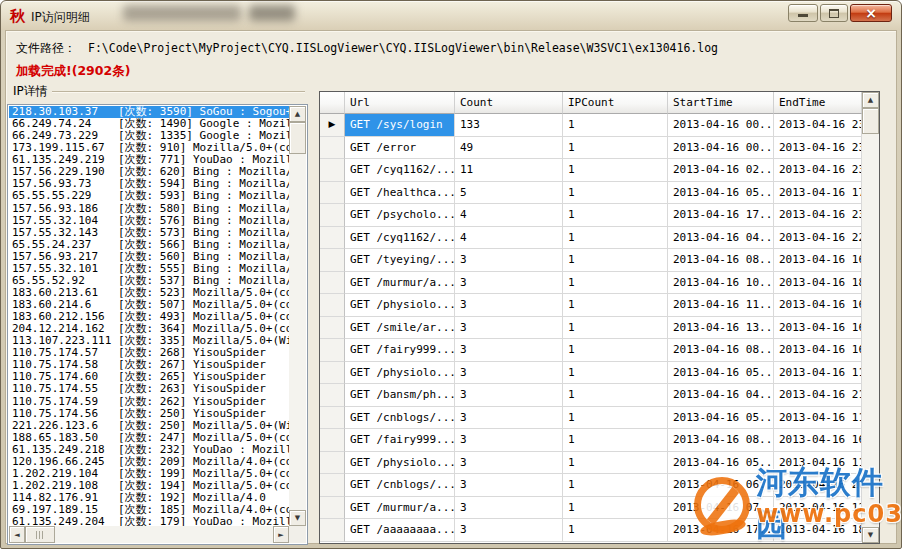 Image resolution: width=902 pixels, height=549 pixels. I want to click on table-row: GET /murmur/a...312013-04-16 10...2013-0…, so click(591, 284).